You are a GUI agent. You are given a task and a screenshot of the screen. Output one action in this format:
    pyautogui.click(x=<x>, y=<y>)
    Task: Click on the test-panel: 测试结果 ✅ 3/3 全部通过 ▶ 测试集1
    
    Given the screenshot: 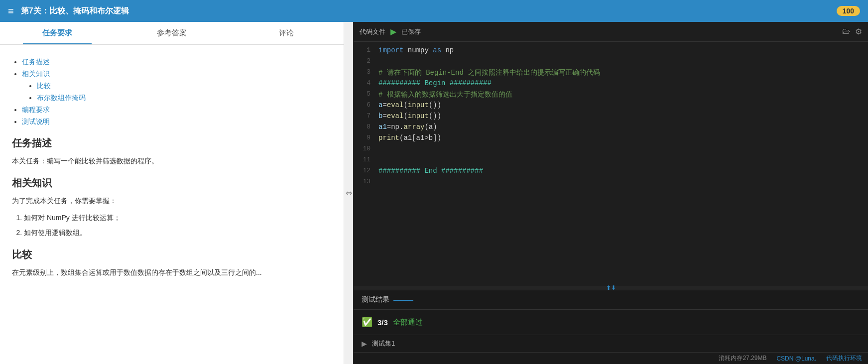 What is the action you would take?
    pyautogui.click(x=611, y=321)
    